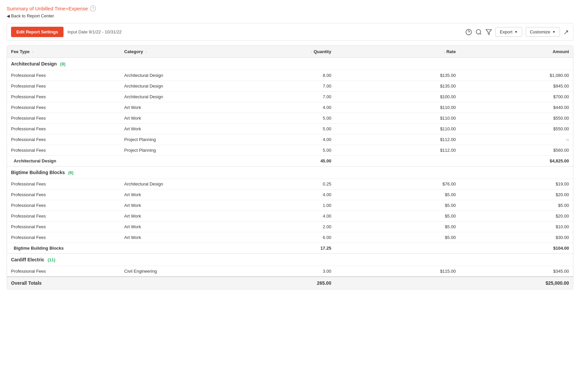 The height and width of the screenshot is (392, 580). What do you see at coordinates (506, 32) in the screenshot?
I see `export-label: Export` at bounding box center [506, 32].